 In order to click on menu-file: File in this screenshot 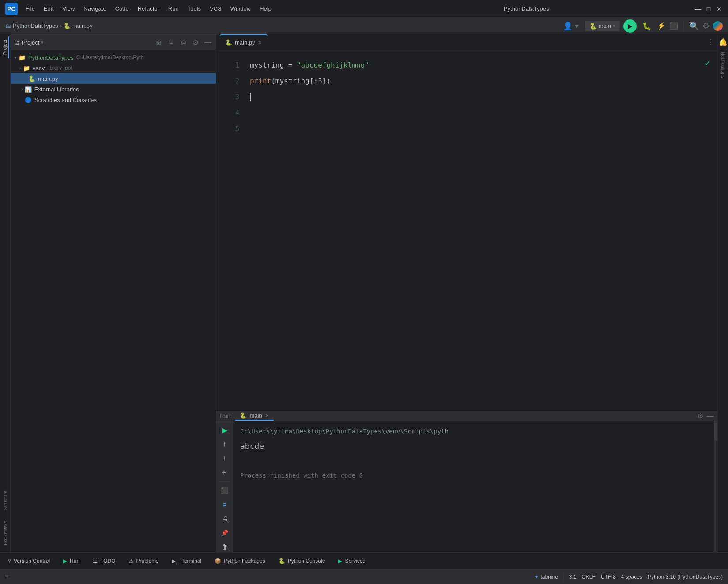, I will do `click(30, 9)`.